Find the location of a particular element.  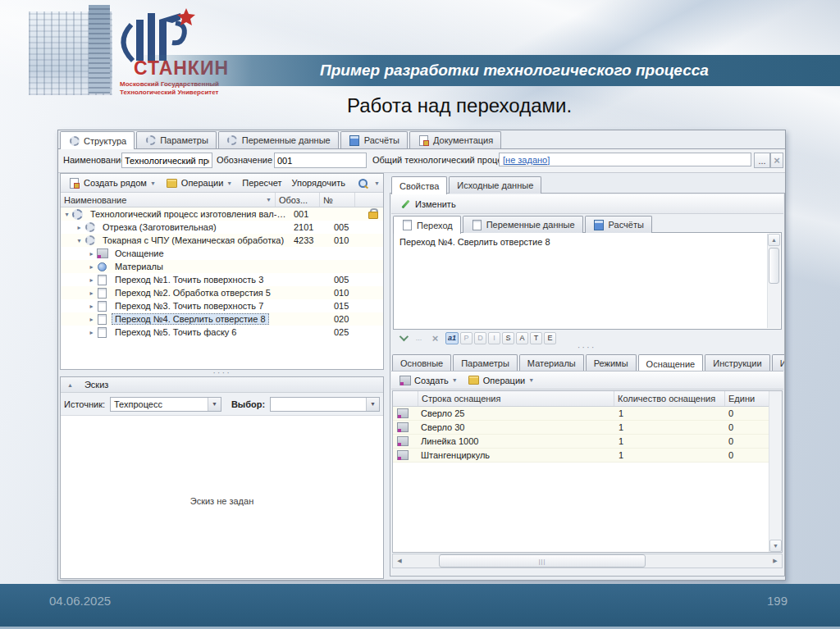

scroll-right-icon: ▶ is located at coordinates (775, 561).